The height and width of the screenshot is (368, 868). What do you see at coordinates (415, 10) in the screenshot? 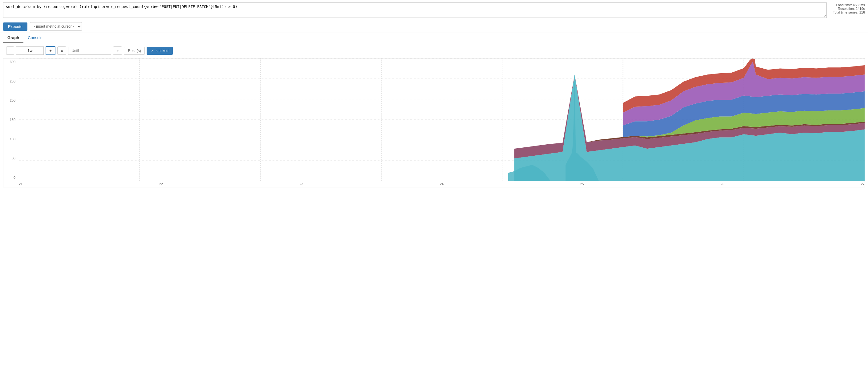
I see `query-input: sort_desc(sum by (resource,verb) (rate(a…` at bounding box center [415, 10].